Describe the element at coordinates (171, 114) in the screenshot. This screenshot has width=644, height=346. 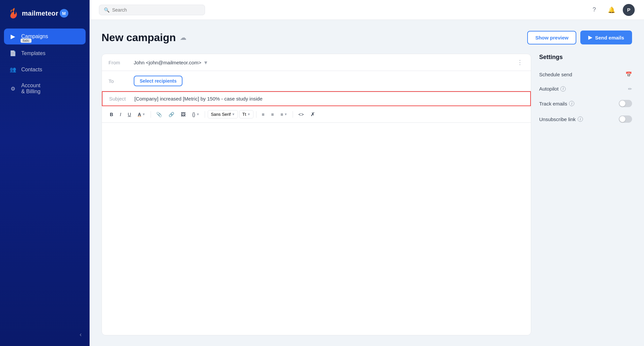
I see `link-icon: 🔗` at that location.